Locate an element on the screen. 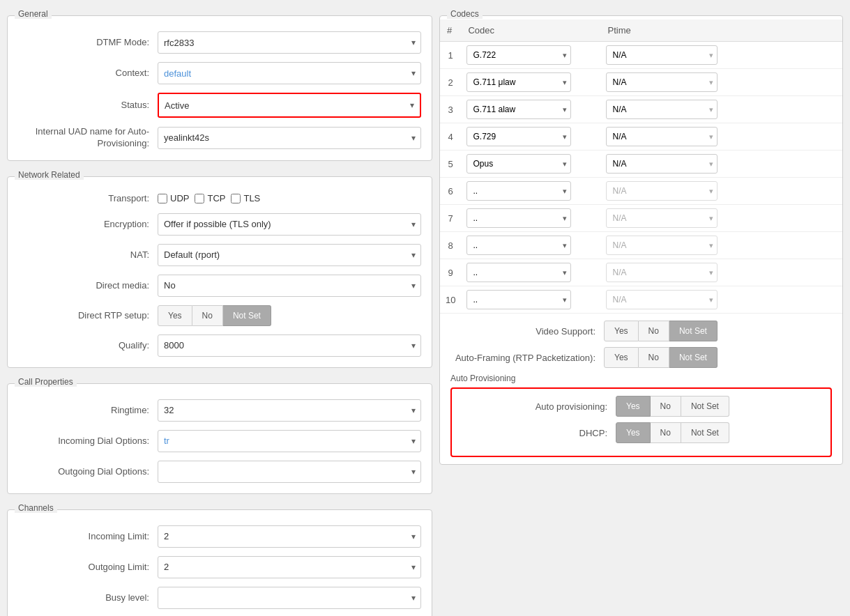  auto-framing-no-button: No is located at coordinates (654, 357).